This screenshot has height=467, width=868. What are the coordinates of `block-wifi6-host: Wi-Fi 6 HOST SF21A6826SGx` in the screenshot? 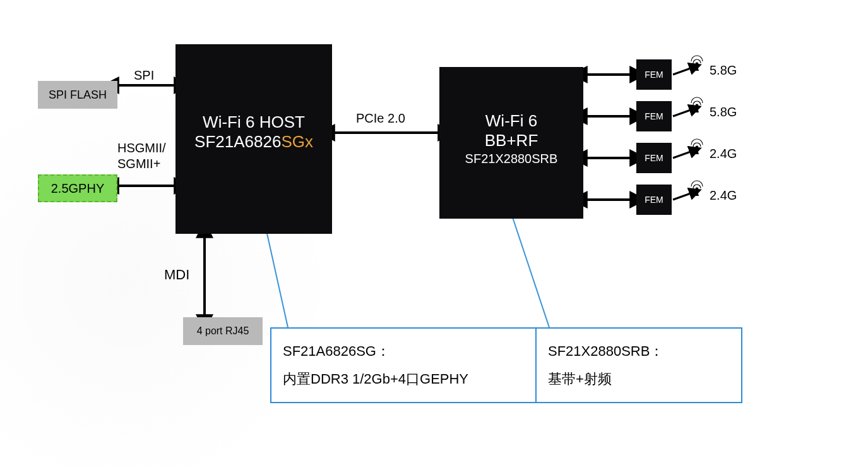 It's located at (254, 139).